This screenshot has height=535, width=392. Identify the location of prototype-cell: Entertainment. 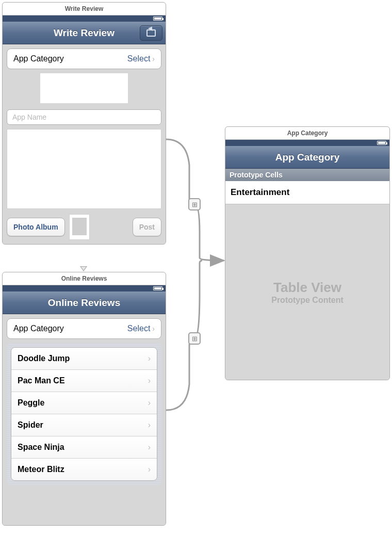
(307, 193).